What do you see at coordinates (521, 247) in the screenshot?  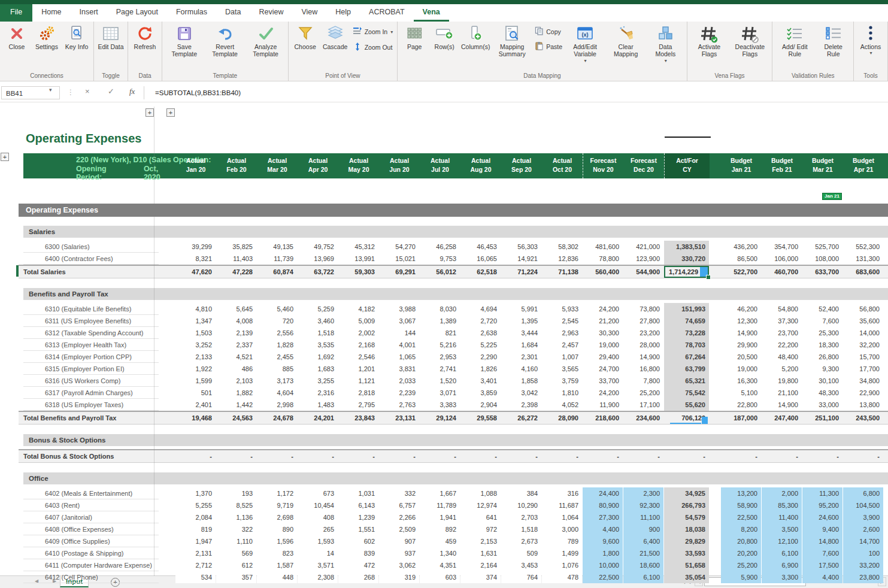 I see `cell: 56,303` at bounding box center [521, 247].